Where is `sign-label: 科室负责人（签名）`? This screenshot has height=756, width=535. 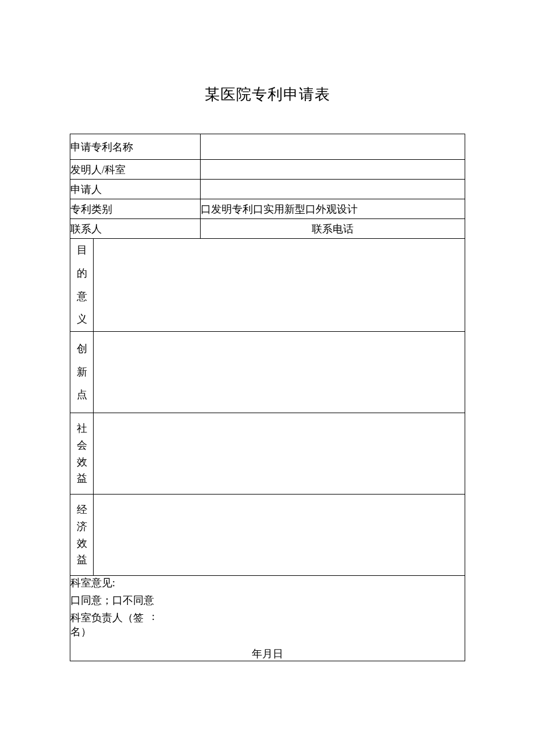 sign-label: 科室负责人（签名） is located at coordinates (108, 625).